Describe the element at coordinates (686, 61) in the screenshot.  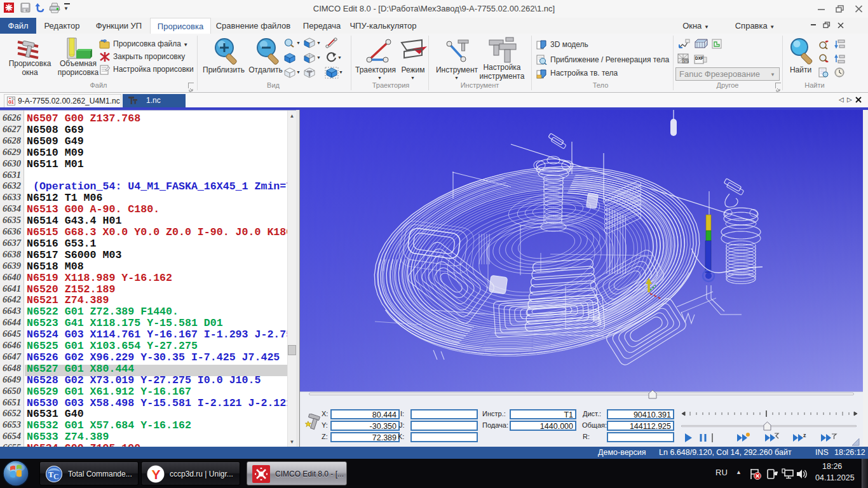
I see `svg-text: STL` at that location.